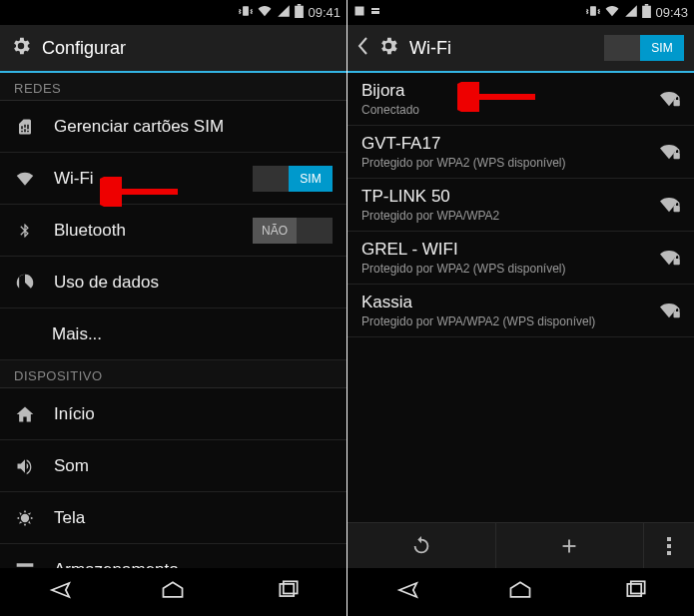 The image size is (694, 616). Describe the element at coordinates (174, 231) in the screenshot. I see `row-bluetooth: Bluetooth NÃO` at that location.